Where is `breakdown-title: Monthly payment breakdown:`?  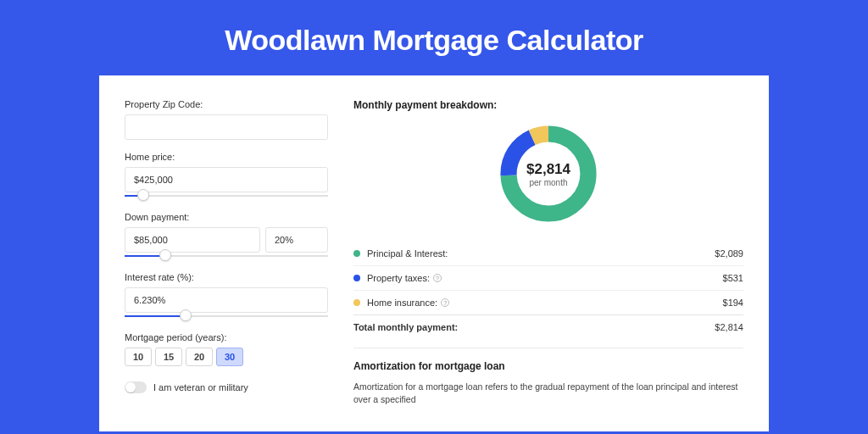
breakdown-title: Monthly payment breakdown: is located at coordinates (548, 105).